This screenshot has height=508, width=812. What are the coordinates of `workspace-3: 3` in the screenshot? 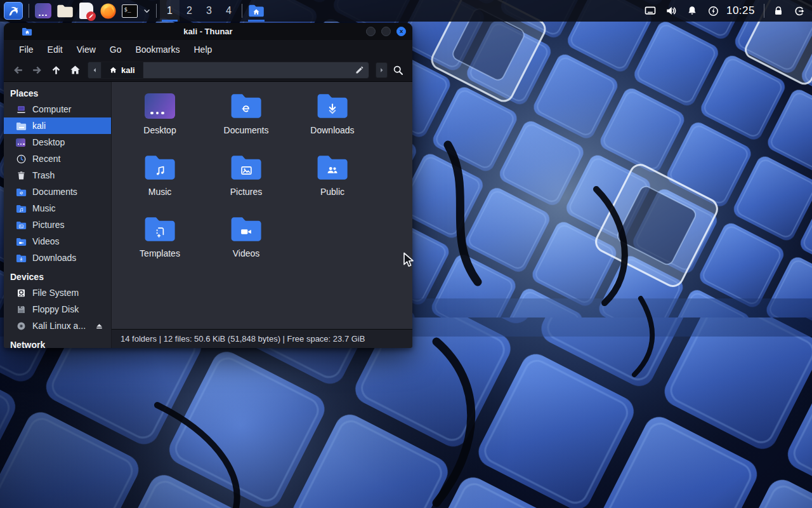 It's located at (209, 11).